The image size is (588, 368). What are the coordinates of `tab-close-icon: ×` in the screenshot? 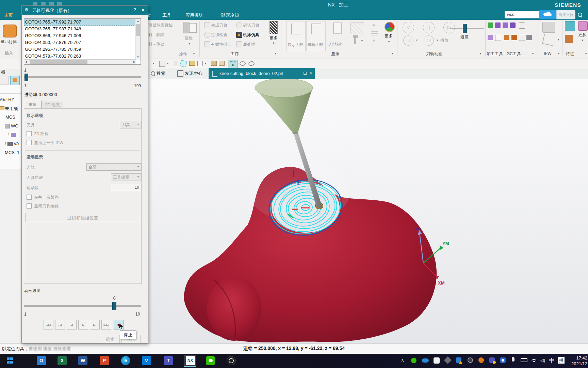 It's located at (311, 73).